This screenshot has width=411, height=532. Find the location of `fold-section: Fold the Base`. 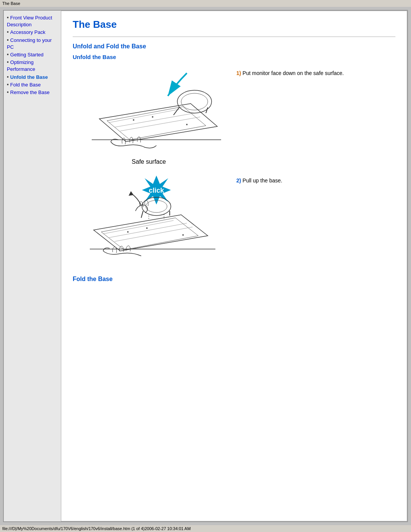

fold-section: Fold the Base is located at coordinates (234, 279).